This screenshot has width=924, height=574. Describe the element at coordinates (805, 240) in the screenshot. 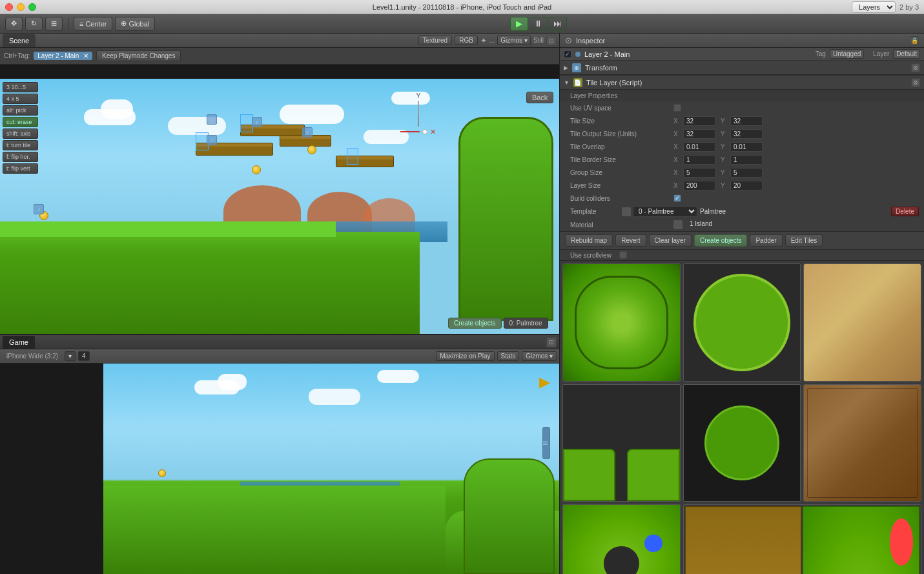

I see `edit-tiles-button: Edit Tiles` at that location.